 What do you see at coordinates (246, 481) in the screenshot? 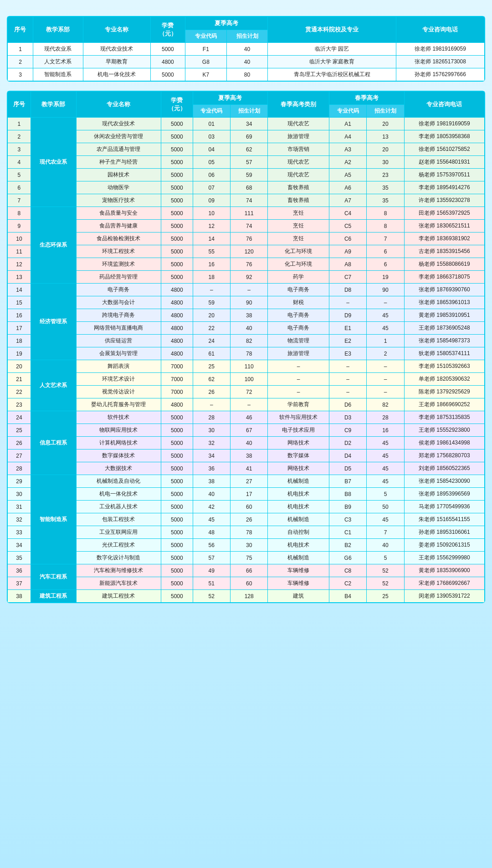
I see `table-row: 29智能制造系机械制造及自动化50003827机械制造B745张老师 15854…` at bounding box center [246, 481].